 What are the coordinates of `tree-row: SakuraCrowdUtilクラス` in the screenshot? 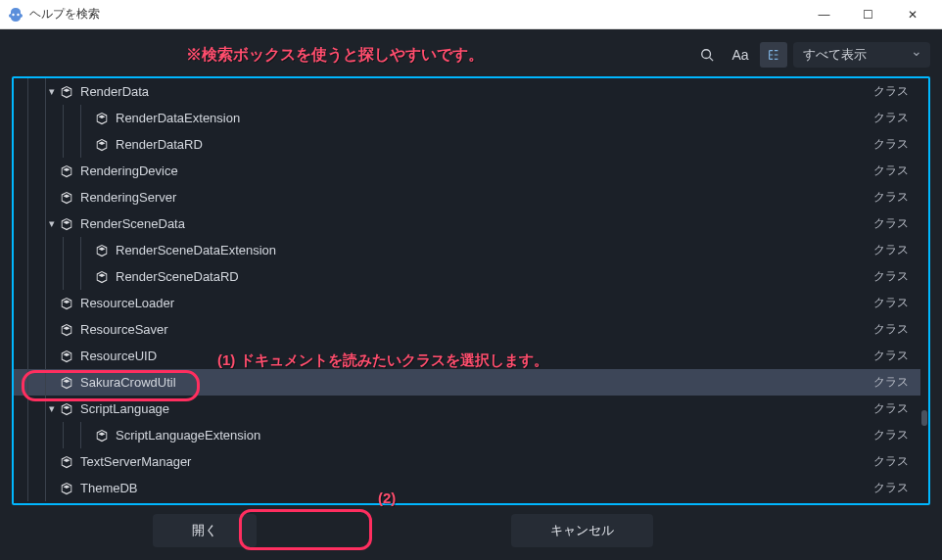 It's located at (467, 382).